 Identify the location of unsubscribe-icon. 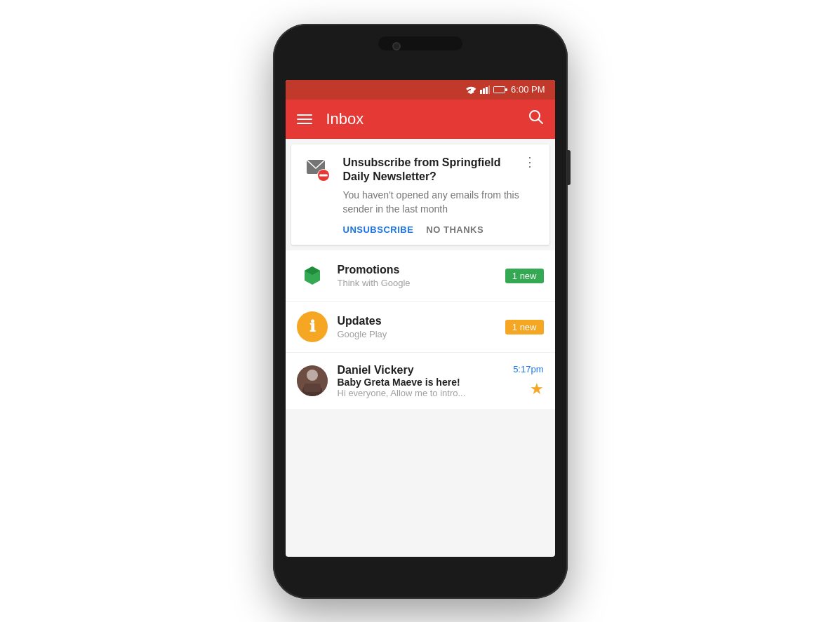
(318, 171).